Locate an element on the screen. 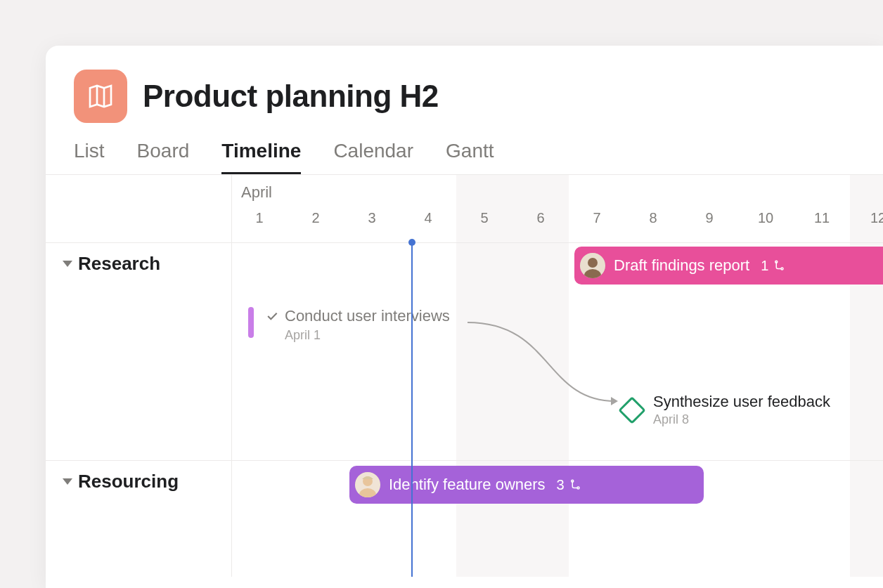 Image resolution: width=883 pixels, height=588 pixels. task-date: April 8 is located at coordinates (742, 420).